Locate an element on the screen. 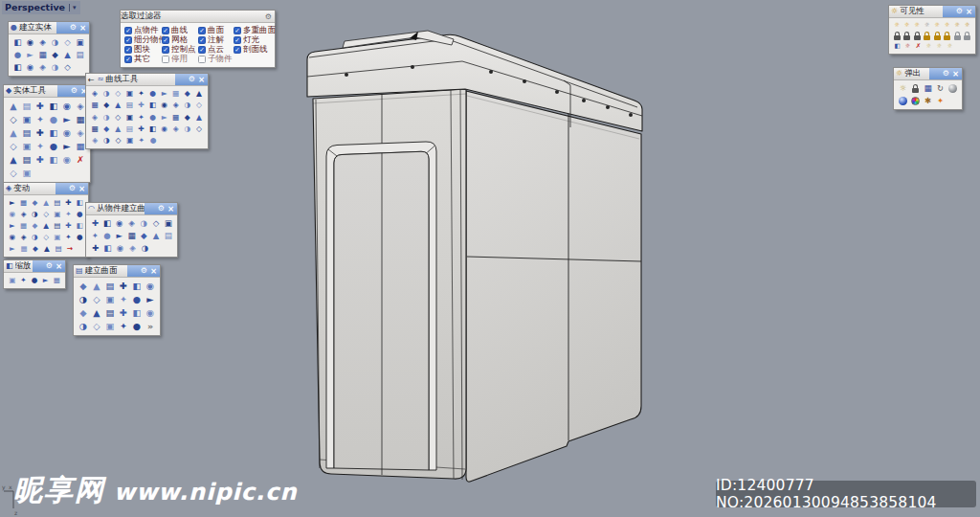 The height and width of the screenshot is (517, 980). filter-item-停用: 停用 is located at coordinates (180, 59).